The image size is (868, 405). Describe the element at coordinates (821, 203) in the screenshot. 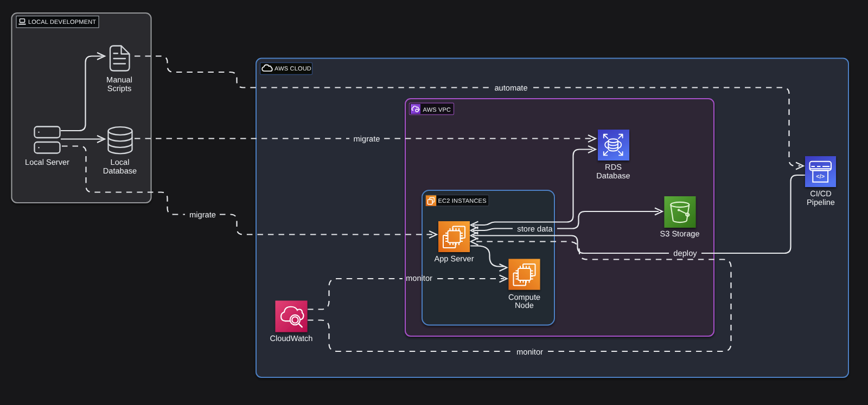

I see `svg-text: Pipeline` at that location.